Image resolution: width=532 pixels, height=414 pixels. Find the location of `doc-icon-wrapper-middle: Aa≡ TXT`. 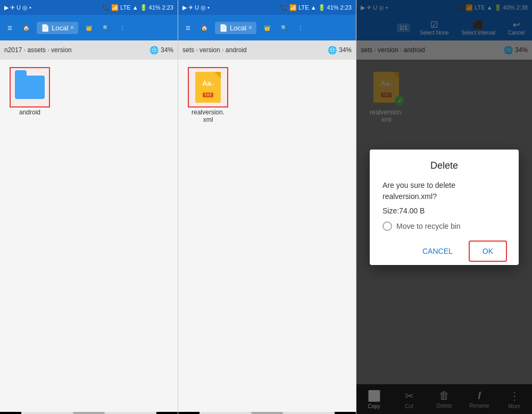

doc-icon-wrapper-middle: Aa≡ TXT is located at coordinates (208, 87).